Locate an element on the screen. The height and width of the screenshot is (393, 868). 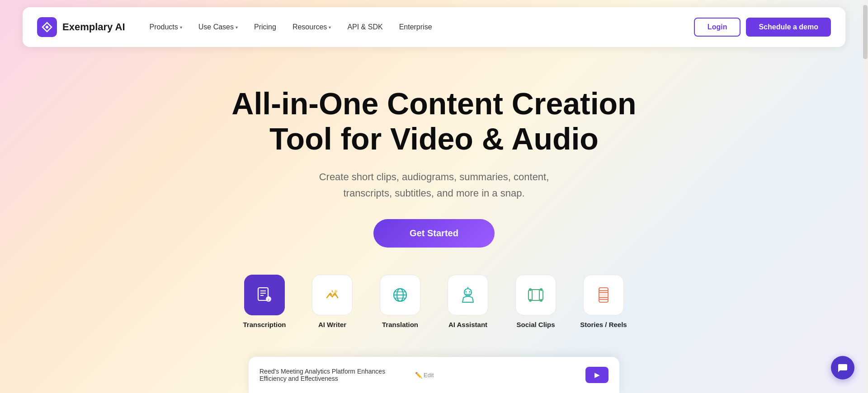
login-button: Login is located at coordinates (717, 27).